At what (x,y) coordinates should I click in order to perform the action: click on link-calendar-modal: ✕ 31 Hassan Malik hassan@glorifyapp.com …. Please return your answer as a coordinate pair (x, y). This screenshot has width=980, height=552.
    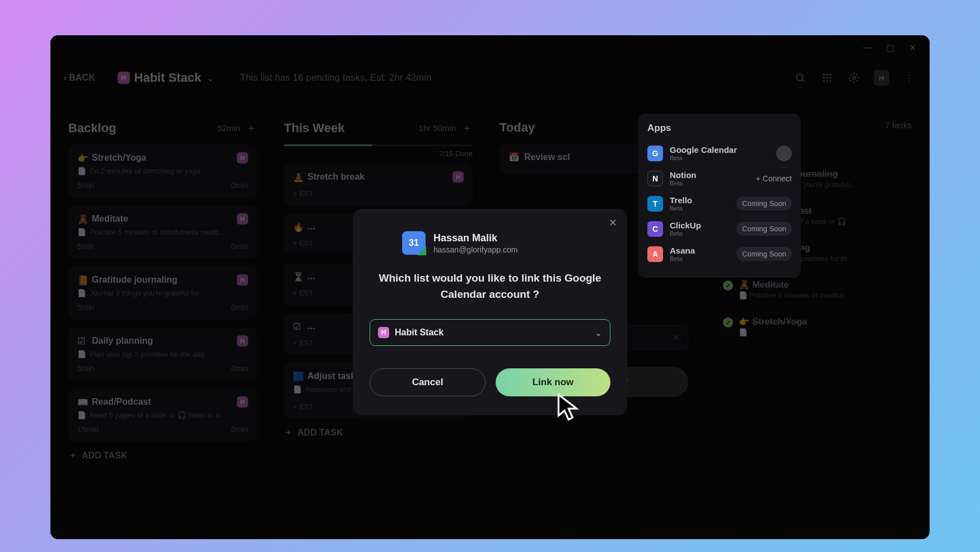
    Looking at the image, I should click on (490, 312).